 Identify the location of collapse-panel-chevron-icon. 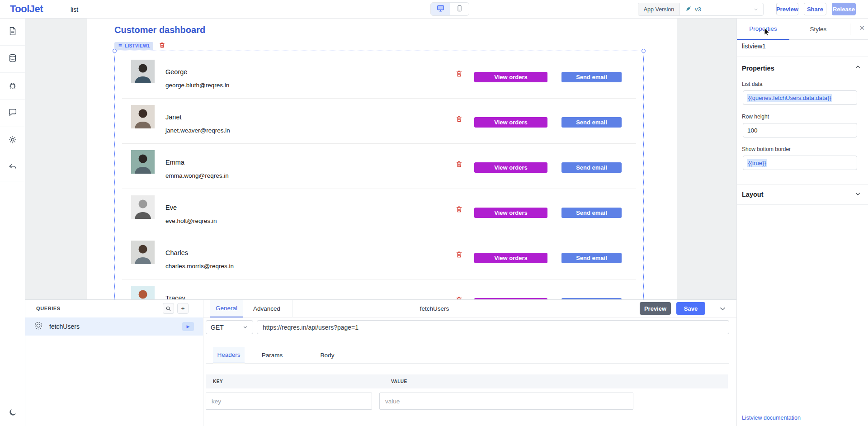
(722, 309).